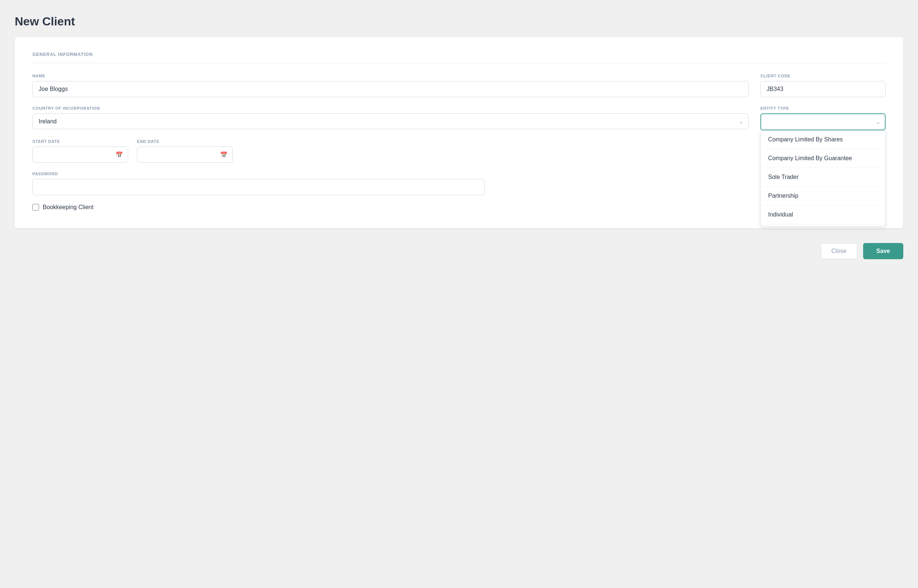  Describe the element at coordinates (823, 122) in the screenshot. I see `entity-type-wrapper: ⌄ Company Limited By Shares Company Limi…` at that location.